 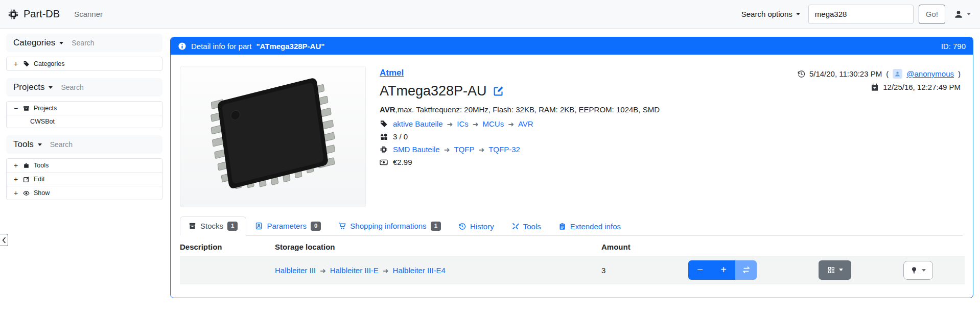 I want to click on nav-item-scanner: Scanner, so click(x=88, y=14).